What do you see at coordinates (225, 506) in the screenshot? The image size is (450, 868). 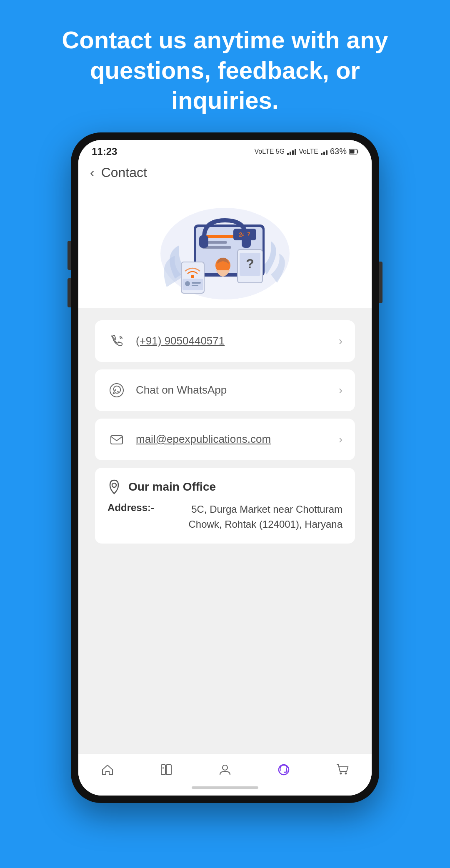 I see `office-card: Our main Office Address:- 5C, Durga Mark…` at bounding box center [225, 506].